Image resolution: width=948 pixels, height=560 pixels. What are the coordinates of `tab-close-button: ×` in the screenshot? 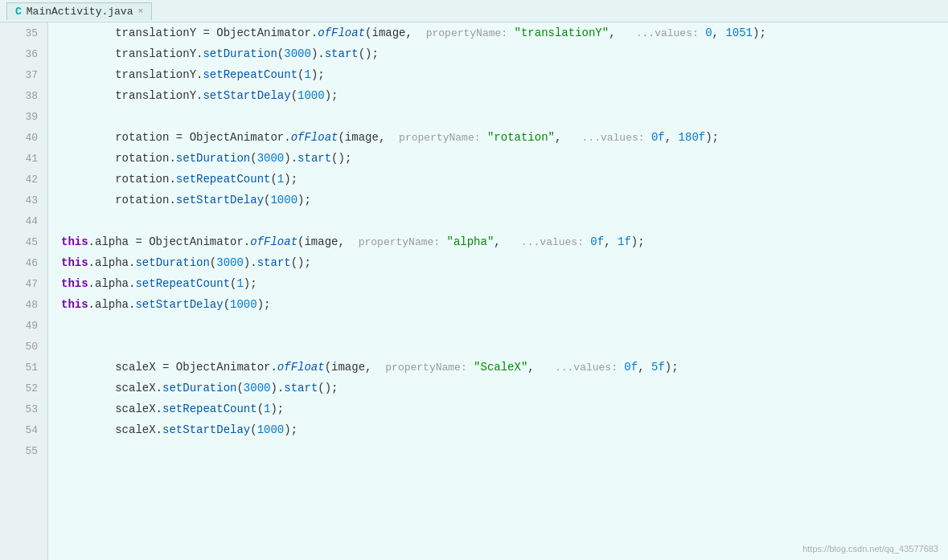 It's located at (140, 11).